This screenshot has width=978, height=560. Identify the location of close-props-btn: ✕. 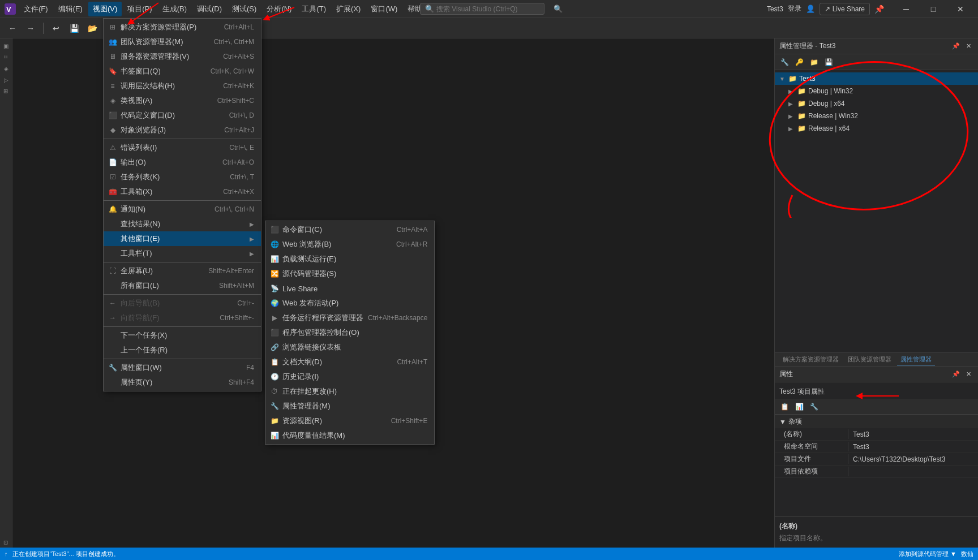
(968, 374).